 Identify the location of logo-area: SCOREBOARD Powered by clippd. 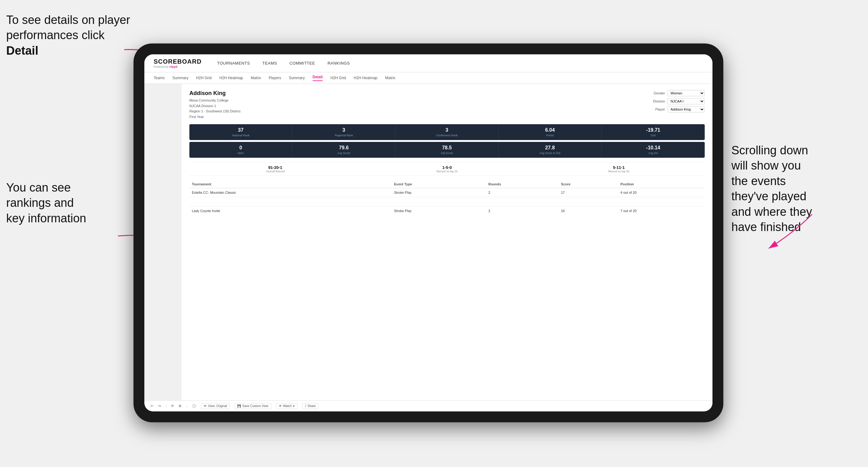
(178, 63).